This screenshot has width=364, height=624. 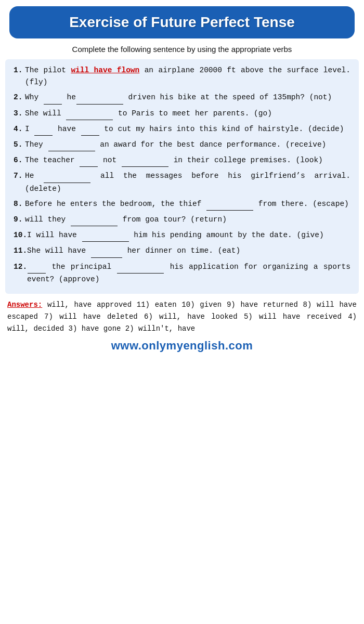 I want to click on q-text-4: I have to cut my hairs into this kind of…, so click(x=188, y=129).